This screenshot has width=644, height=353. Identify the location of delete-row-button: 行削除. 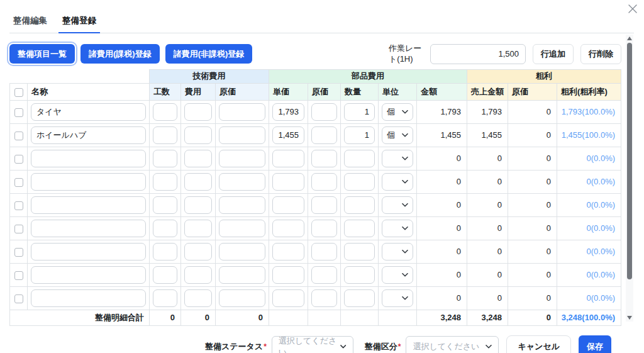
(601, 54).